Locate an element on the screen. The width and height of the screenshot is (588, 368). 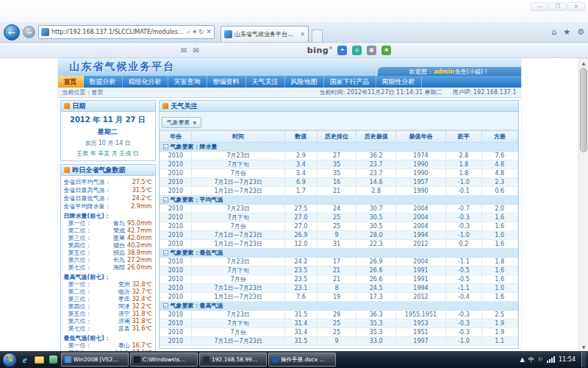
ime-indicator-icon: 中 is located at coordinates (531, 359).